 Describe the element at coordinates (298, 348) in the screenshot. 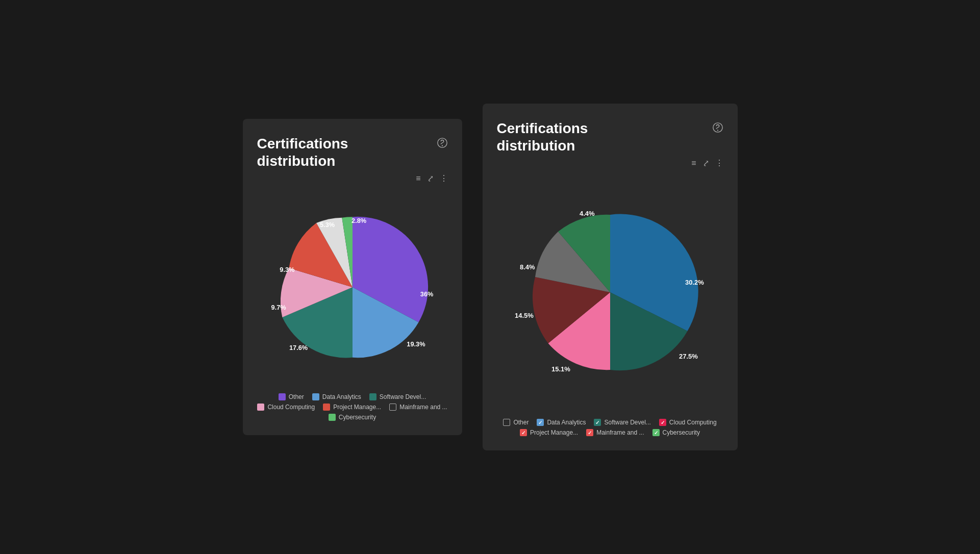

I see `svg-text: 17.6%` at that location.